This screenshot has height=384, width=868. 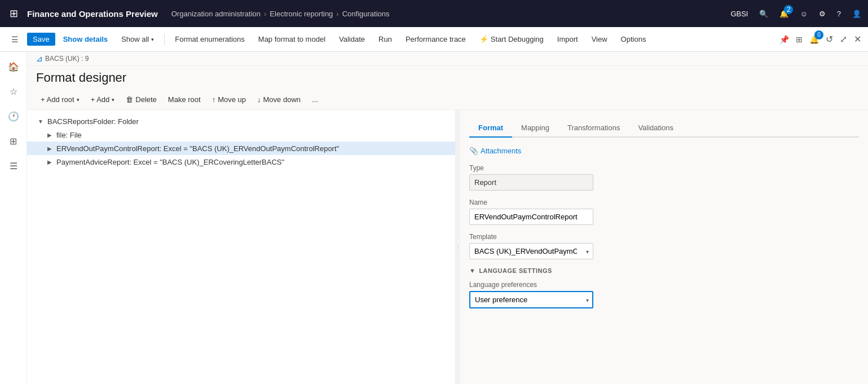 What do you see at coordinates (857, 14) in the screenshot?
I see `user-avatar: 👤` at bounding box center [857, 14].